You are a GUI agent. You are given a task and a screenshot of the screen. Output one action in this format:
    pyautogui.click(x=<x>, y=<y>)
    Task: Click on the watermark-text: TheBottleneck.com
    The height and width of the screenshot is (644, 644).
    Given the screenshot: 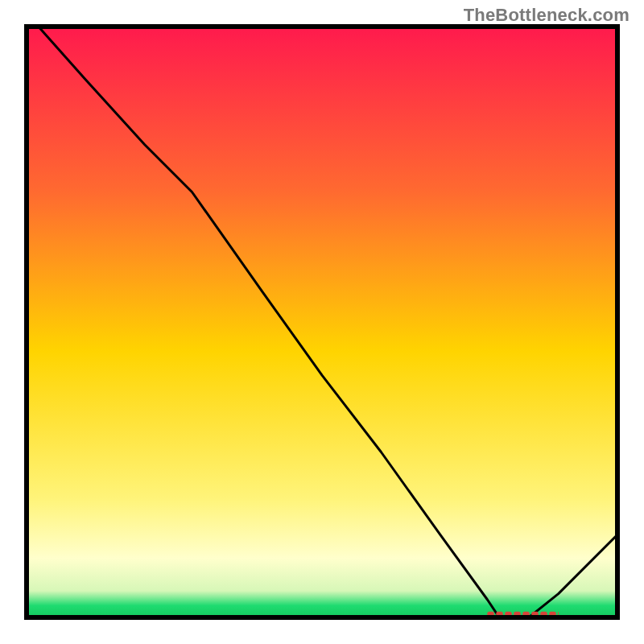 What is the action you would take?
    pyautogui.click(x=547, y=15)
    